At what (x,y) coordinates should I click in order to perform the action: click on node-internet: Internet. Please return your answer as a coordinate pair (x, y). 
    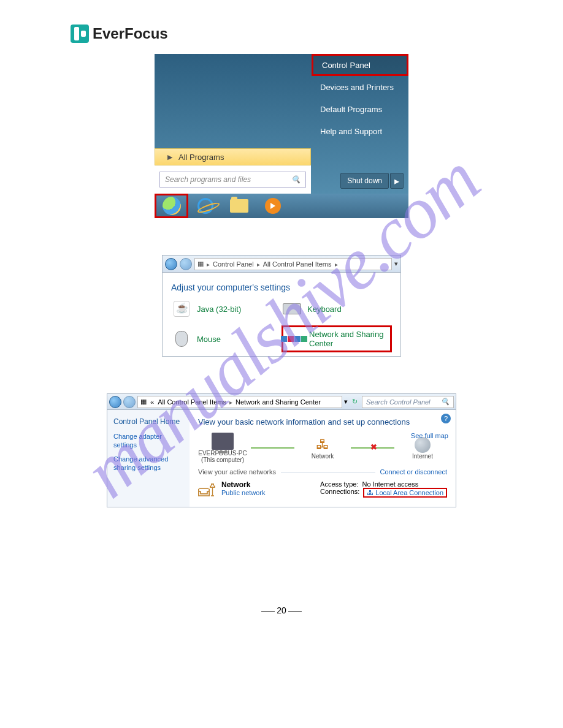
    Looking at the image, I should click on (423, 449).